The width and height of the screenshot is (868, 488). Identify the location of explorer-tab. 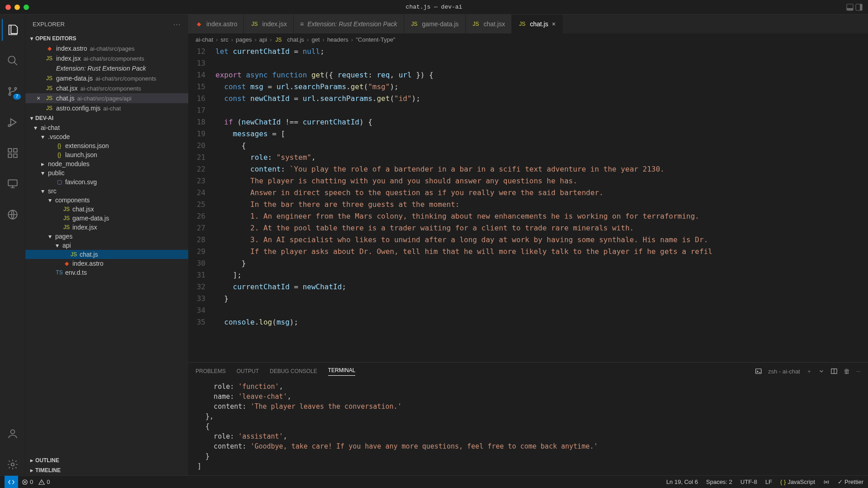
(13, 30).